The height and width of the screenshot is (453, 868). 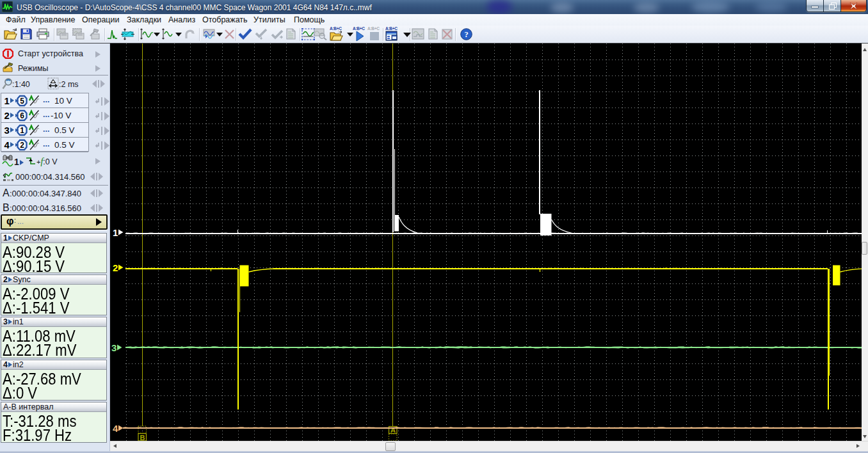 What do you see at coordinates (22, 101) in the screenshot?
I see `svg-text: 5` at bounding box center [22, 101].